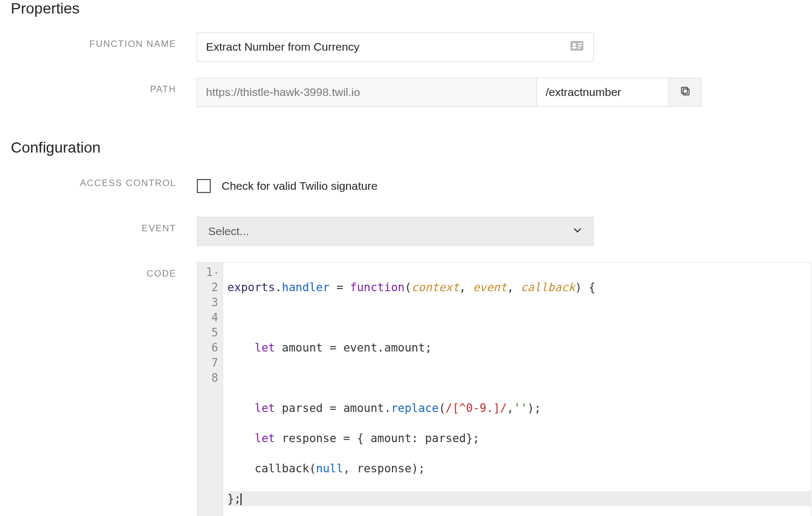 This screenshot has width=812, height=516. Describe the element at coordinates (367, 92) in the screenshot. I see `path-base-readonly: https://thistle-hawk-3998.twil.io` at that location.